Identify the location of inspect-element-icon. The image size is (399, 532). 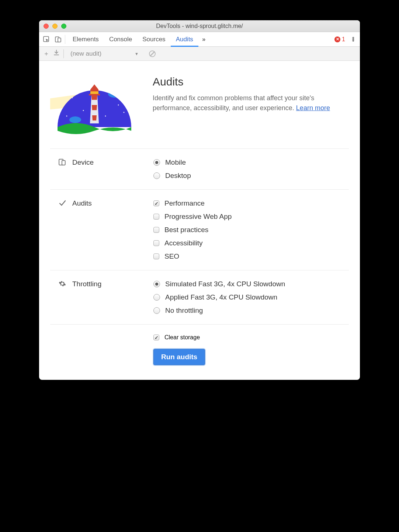
(46, 39).